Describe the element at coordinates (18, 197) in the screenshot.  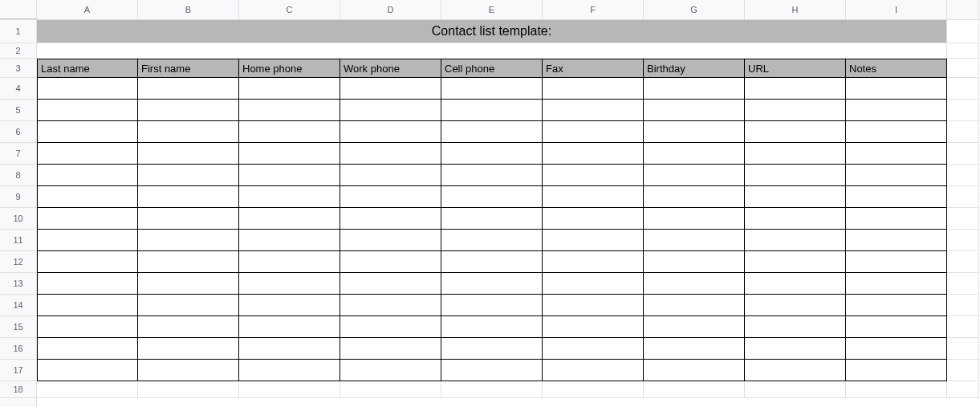
I see `row-header-9: 9` at that location.